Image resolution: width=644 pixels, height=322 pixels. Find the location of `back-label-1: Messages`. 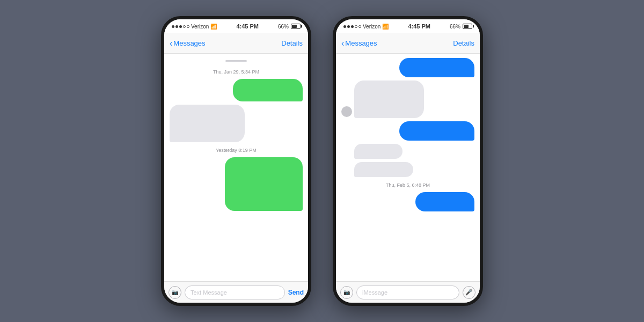

back-label-1: Messages is located at coordinates (189, 43).